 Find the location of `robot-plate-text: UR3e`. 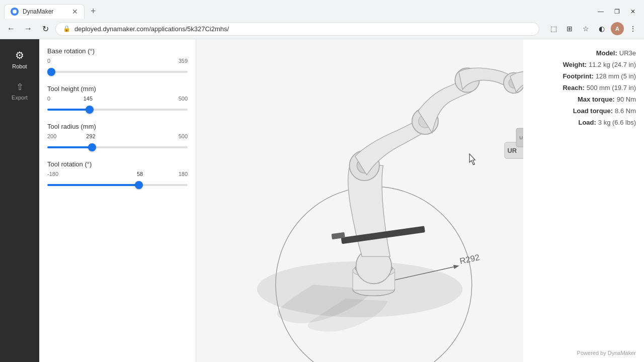

robot-plate-text: UR3e is located at coordinates (521, 138).